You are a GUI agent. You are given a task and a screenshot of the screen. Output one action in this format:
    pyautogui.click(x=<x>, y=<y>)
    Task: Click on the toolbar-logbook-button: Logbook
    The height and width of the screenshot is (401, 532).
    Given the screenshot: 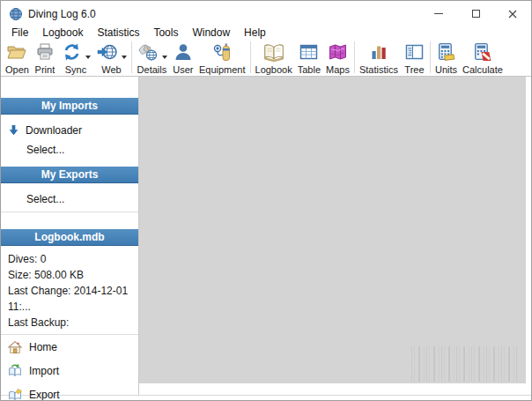 What is the action you would take?
    pyautogui.click(x=274, y=58)
    